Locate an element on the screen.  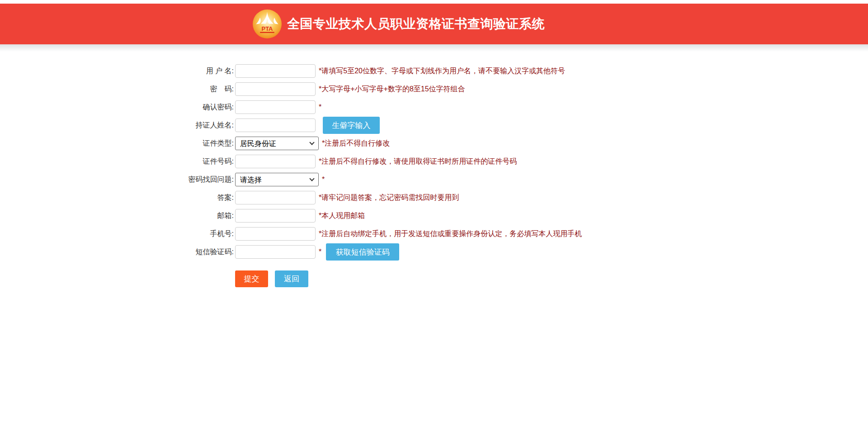
security-question-select: 请选择 is located at coordinates (277, 180).